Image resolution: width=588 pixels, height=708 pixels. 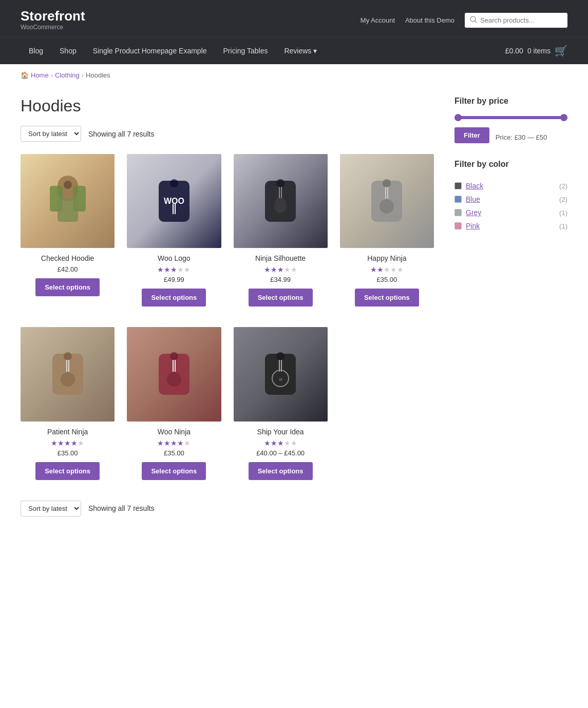 What do you see at coordinates (174, 258) in the screenshot?
I see `product-name-woo-logo: Woo Logo` at bounding box center [174, 258].